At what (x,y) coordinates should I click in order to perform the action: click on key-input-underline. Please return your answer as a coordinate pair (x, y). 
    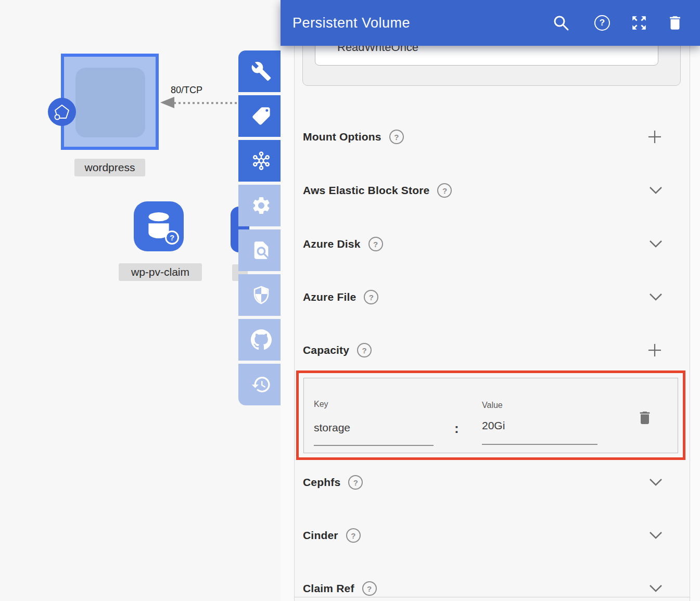
    Looking at the image, I should click on (374, 445).